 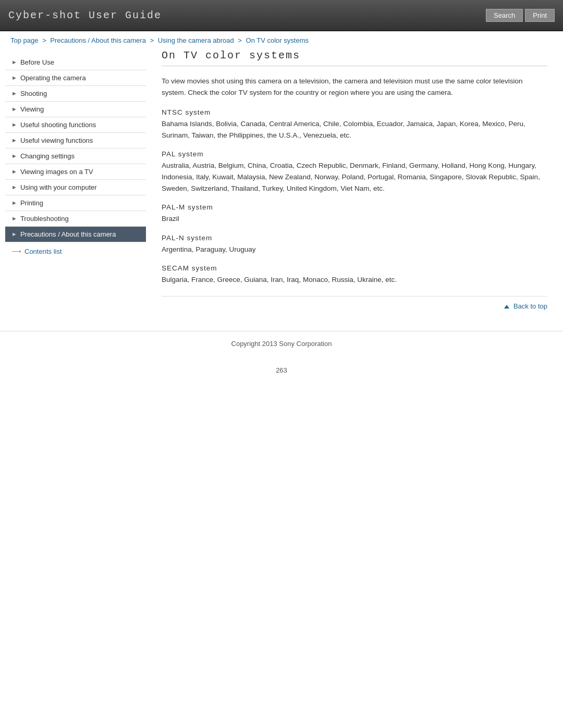 What do you see at coordinates (282, 16) in the screenshot?
I see `header: Cyber-shot User Guide Search Print` at bounding box center [282, 16].